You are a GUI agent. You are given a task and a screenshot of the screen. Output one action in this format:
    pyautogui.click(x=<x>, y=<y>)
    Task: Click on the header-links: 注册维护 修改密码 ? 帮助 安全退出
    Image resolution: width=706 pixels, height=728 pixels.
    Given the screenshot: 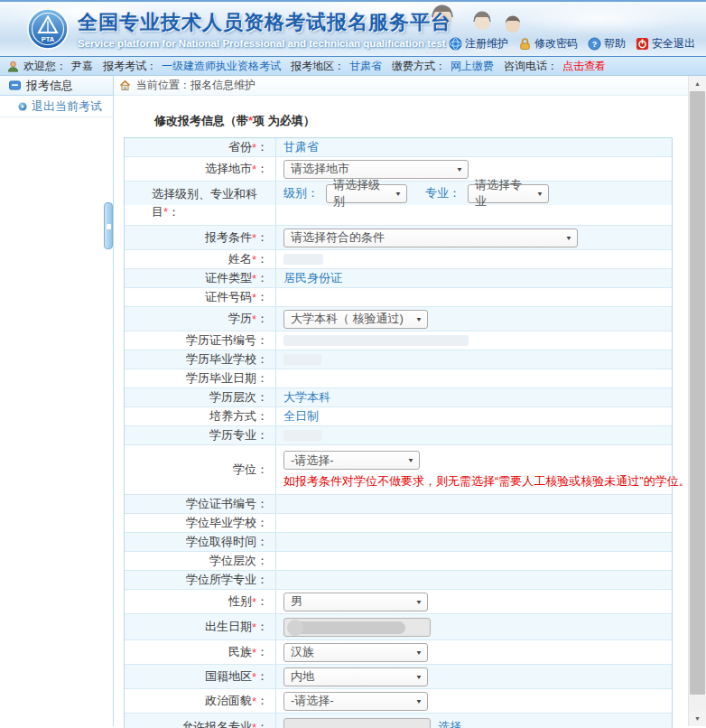 What is the action you would take?
    pyautogui.click(x=572, y=43)
    